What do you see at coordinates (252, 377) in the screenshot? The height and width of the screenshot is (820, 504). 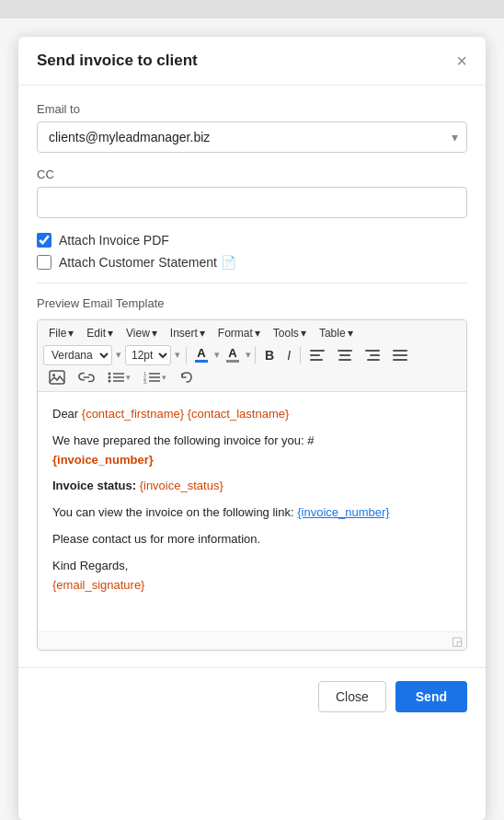 I see `extra-toolbar-row: ▾ 1.2.3. ▾` at bounding box center [252, 377].